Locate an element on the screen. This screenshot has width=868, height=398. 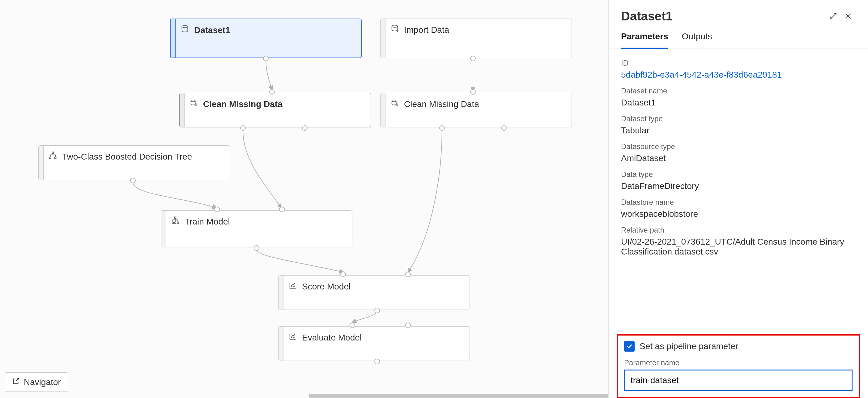
node-import-data: Import Data is located at coordinates (476, 38).